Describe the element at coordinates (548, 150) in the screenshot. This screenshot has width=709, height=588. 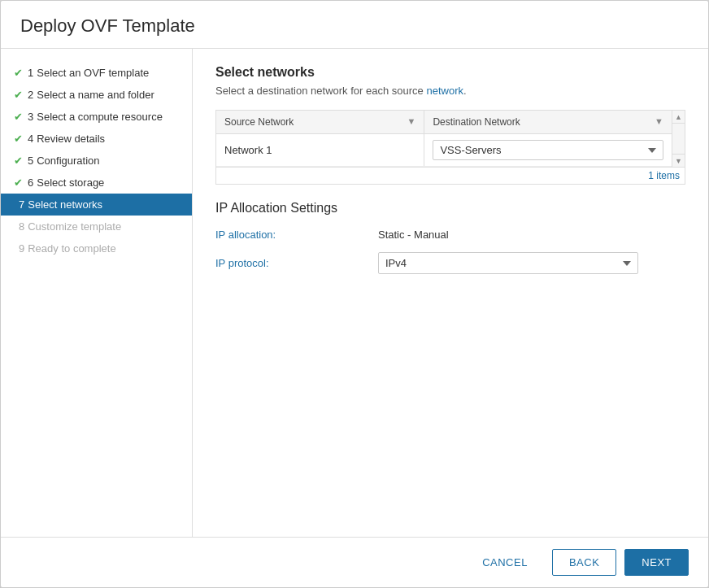
I see `dest-network-cell: VSS-Servers` at that location.